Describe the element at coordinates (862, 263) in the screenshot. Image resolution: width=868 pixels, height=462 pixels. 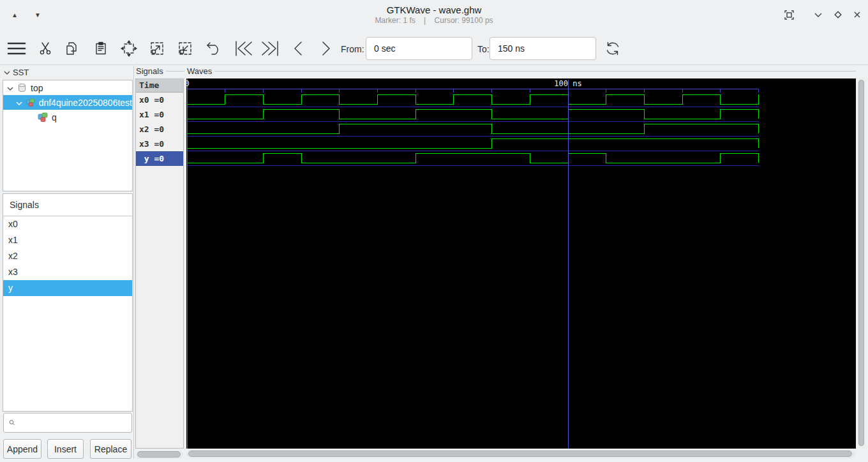
I see `waves-vscrollbar-thumb` at that location.